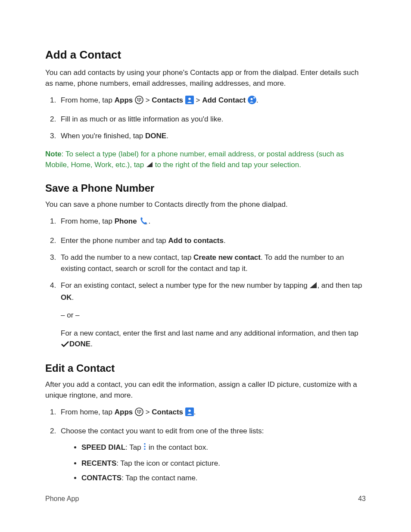 The width and height of the screenshot is (411, 532). Describe the element at coordinates (212, 315) in the screenshot. I see `step-4-save: For an existing contact, select a number…` at that location.